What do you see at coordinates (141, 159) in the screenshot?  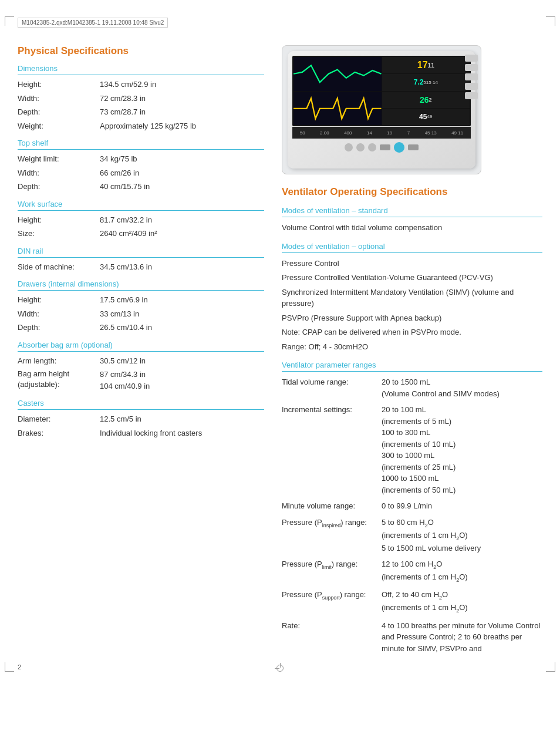 I see `shelf-weight-row: Weight limit: 34 kg/75 lb` at bounding box center [141, 159].